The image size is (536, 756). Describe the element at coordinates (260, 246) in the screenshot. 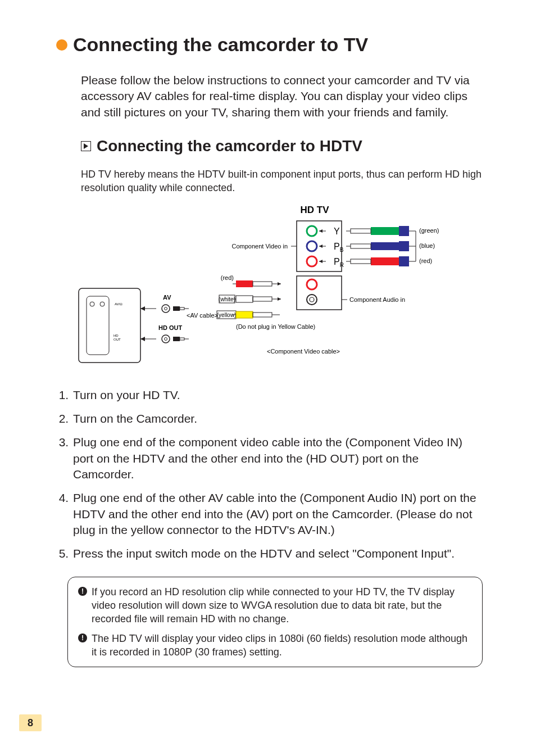

I see `comp-video-in-label: Component Video in` at that location.